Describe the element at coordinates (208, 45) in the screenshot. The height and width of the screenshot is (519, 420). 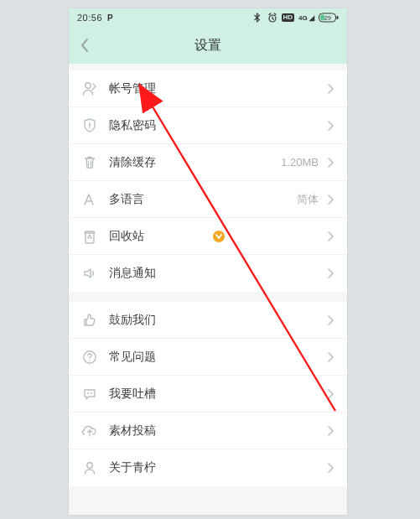
I see `nav-bar: 设置` at that location.